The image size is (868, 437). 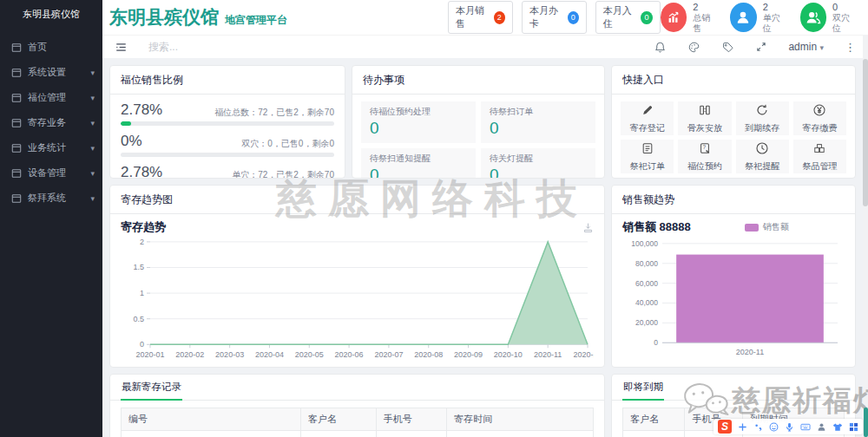 What do you see at coordinates (838, 427) in the screenshot?
I see `skin-tshirt-icon` at bounding box center [838, 427].